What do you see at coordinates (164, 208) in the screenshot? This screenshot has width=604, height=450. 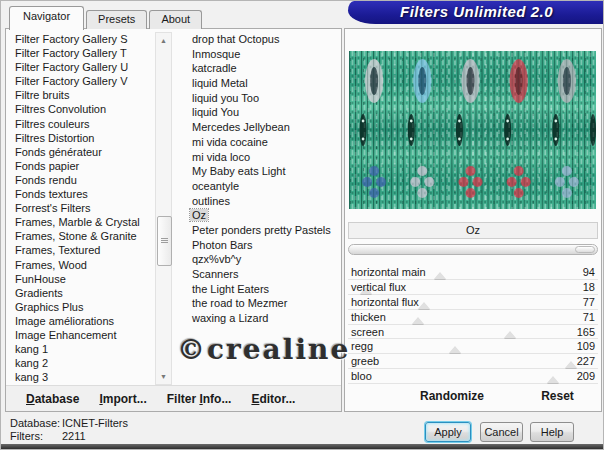 I see `category-scrollbar: ▲ ▼` at bounding box center [164, 208].